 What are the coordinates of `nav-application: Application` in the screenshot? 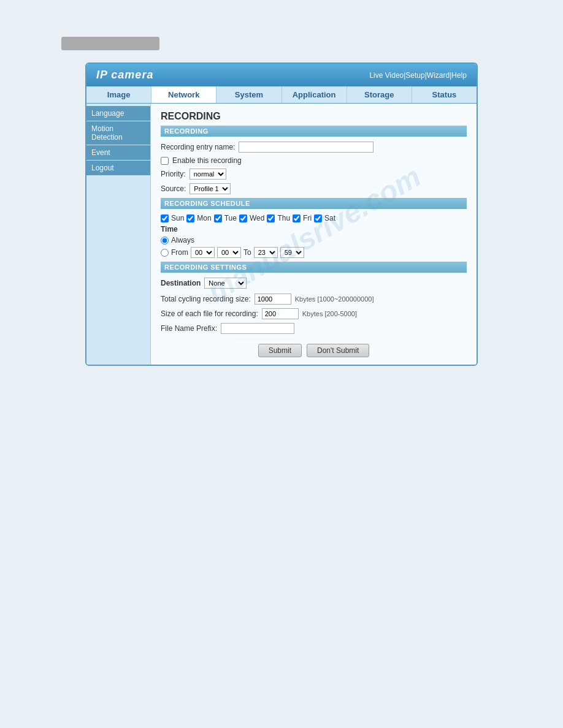 It's located at (315, 94).